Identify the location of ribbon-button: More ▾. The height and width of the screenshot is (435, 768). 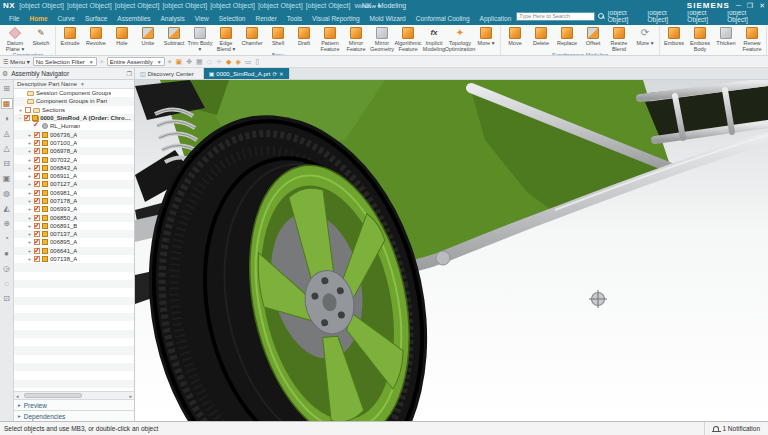
(486, 39).